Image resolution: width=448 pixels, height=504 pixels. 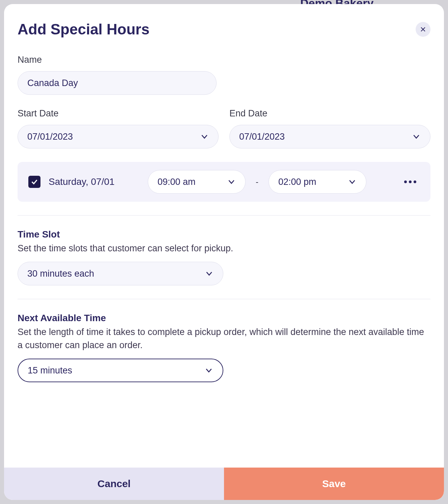 What do you see at coordinates (423, 29) in the screenshot?
I see `close-button` at bounding box center [423, 29].